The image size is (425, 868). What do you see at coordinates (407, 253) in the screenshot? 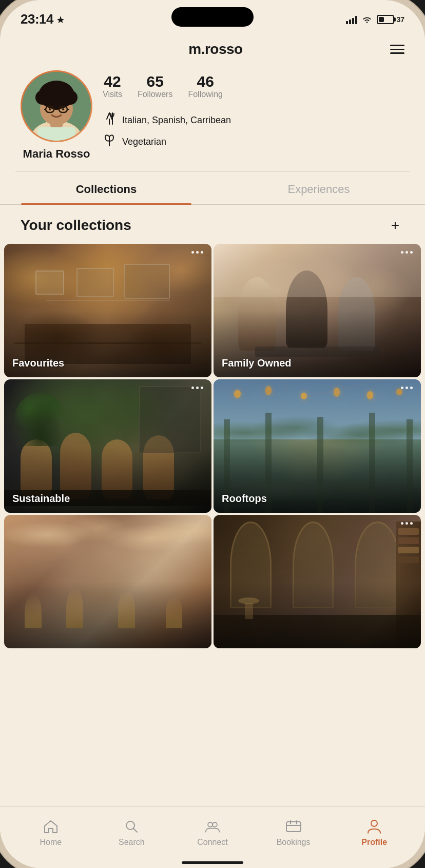
I see `collection-menu-family` at bounding box center [407, 253].